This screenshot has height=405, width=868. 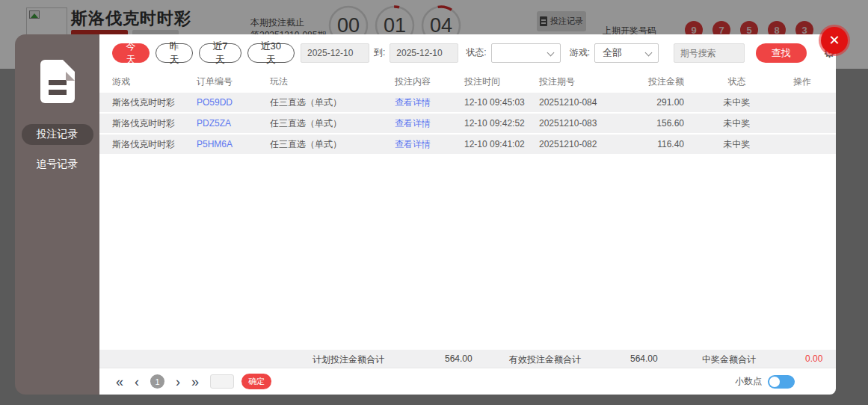 I want to click on win-total-value: 0.00, so click(x=813, y=359).